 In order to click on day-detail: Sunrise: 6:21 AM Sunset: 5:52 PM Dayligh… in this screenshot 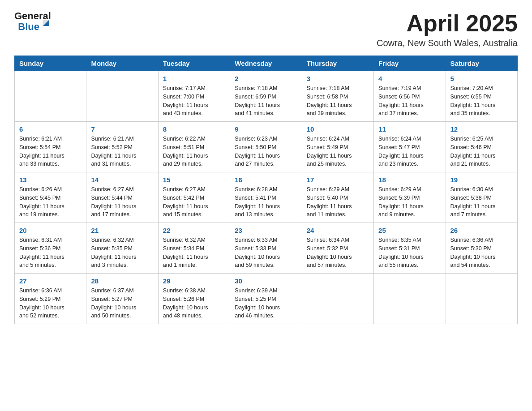, I will do `click(122, 151)`.